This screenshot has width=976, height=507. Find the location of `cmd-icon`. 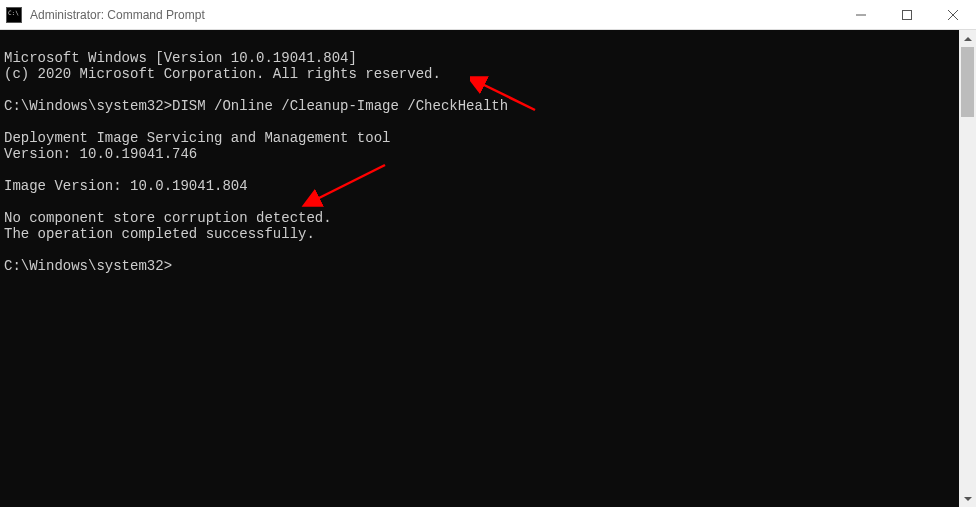

cmd-icon is located at coordinates (14, 15).